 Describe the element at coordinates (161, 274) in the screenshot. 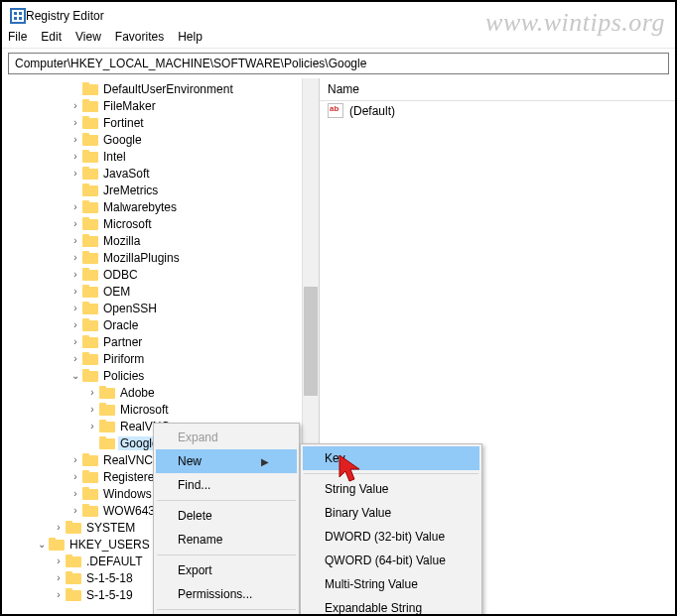

I see `tree-item: ›ODBC` at that location.